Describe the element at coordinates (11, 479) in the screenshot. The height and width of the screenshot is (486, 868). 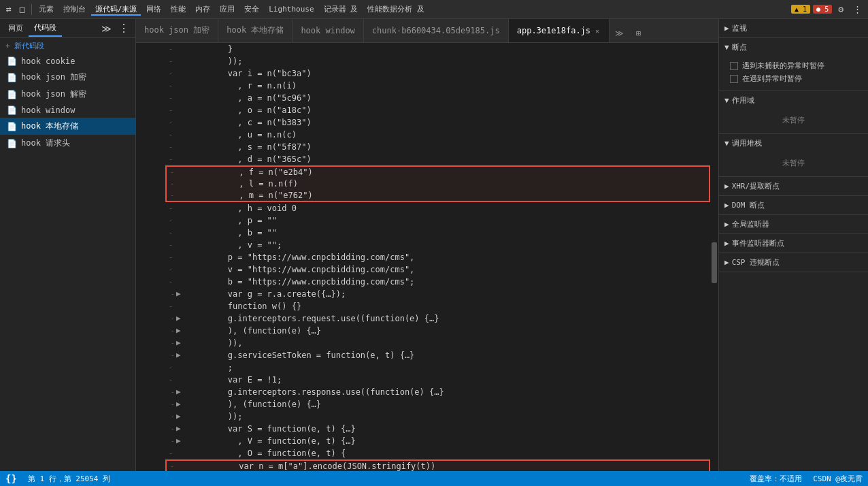
I see `status-braces-icon: {}` at that location.